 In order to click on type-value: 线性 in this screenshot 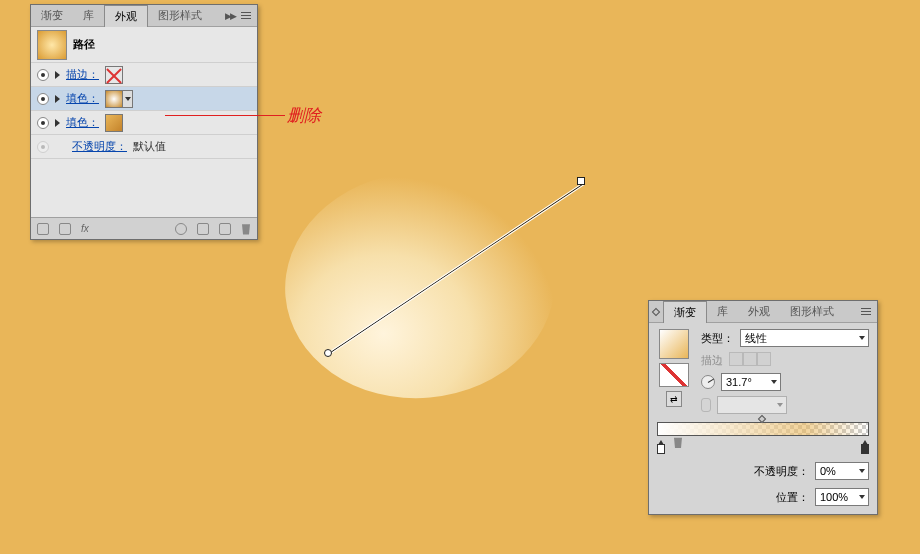, I will do `click(756, 338)`.